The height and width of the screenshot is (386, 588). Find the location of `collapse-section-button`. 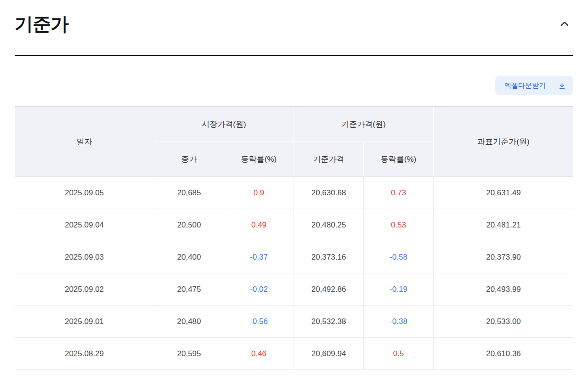

collapse-section-button is located at coordinates (565, 24).